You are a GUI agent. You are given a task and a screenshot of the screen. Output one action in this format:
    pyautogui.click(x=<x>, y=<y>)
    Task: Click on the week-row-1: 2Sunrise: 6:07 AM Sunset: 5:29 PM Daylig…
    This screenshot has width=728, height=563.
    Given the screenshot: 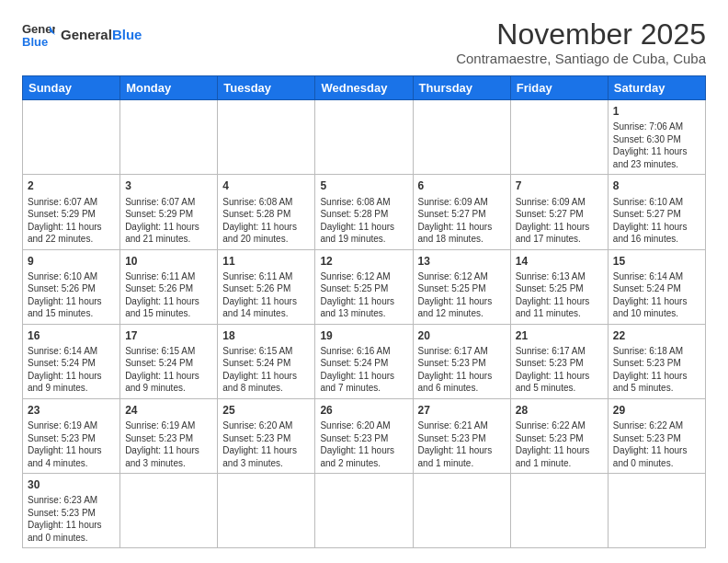 What is the action you would take?
    pyautogui.click(x=364, y=212)
    